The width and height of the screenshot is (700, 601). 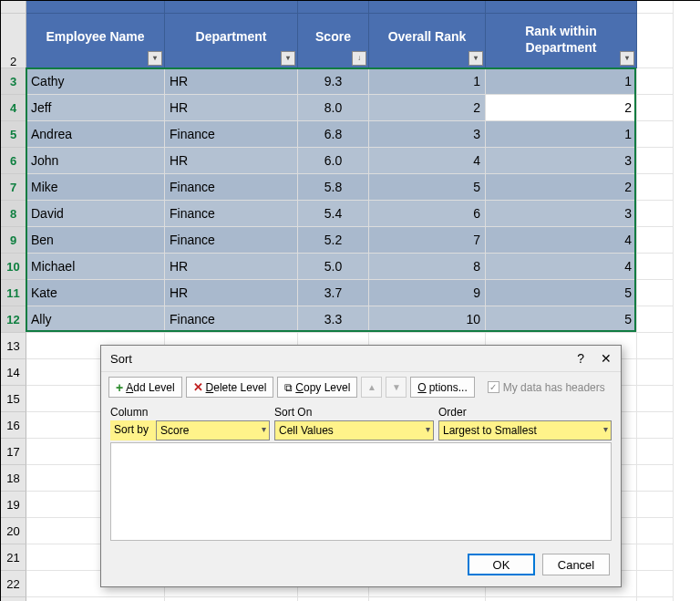 I want to click on row-header: 23, so click(x=14, y=599).